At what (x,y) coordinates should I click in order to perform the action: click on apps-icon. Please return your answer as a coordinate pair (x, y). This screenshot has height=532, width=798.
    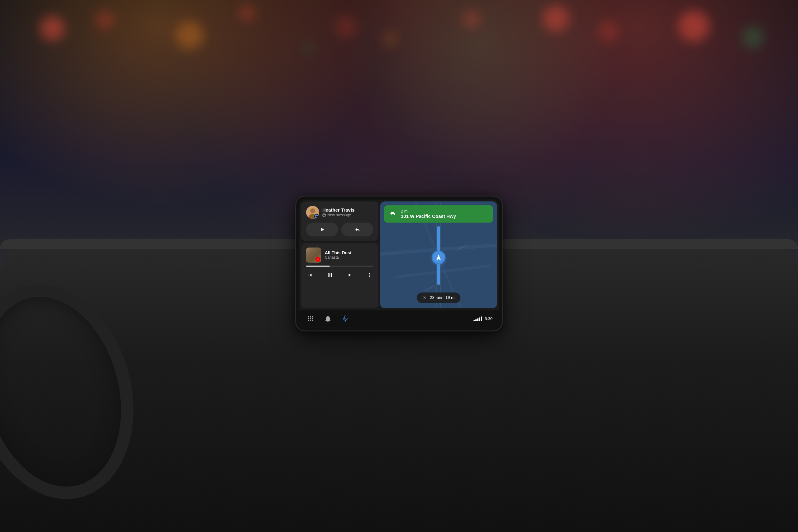
    Looking at the image, I should click on (310, 319).